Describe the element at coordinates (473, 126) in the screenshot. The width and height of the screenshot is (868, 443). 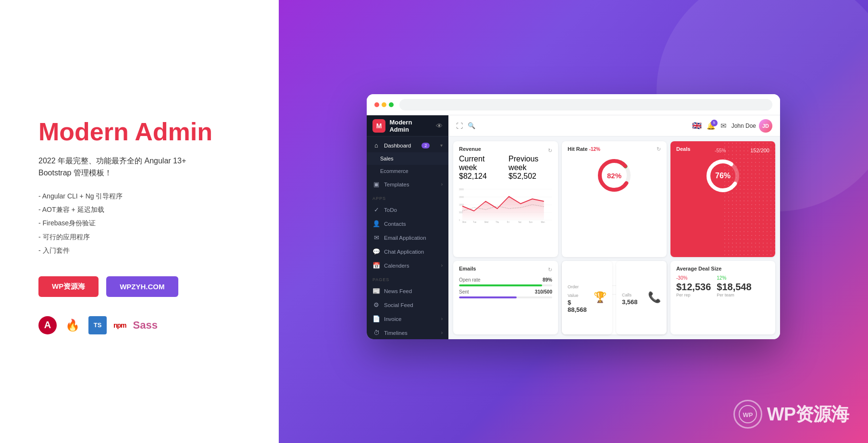
I see `search-bar: 🔍` at that location.